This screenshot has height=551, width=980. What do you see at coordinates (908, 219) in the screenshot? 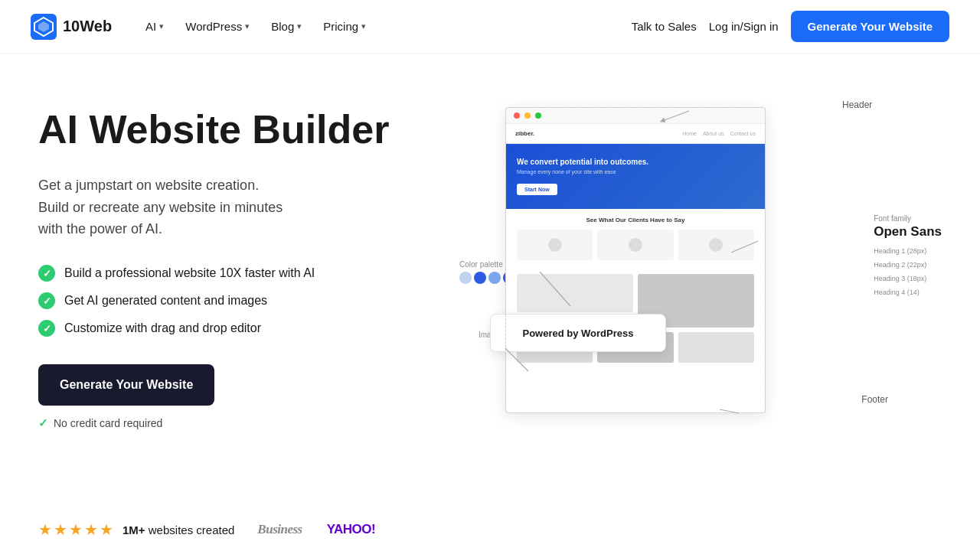
I see `font-family-label: Font family` at bounding box center [908, 219].